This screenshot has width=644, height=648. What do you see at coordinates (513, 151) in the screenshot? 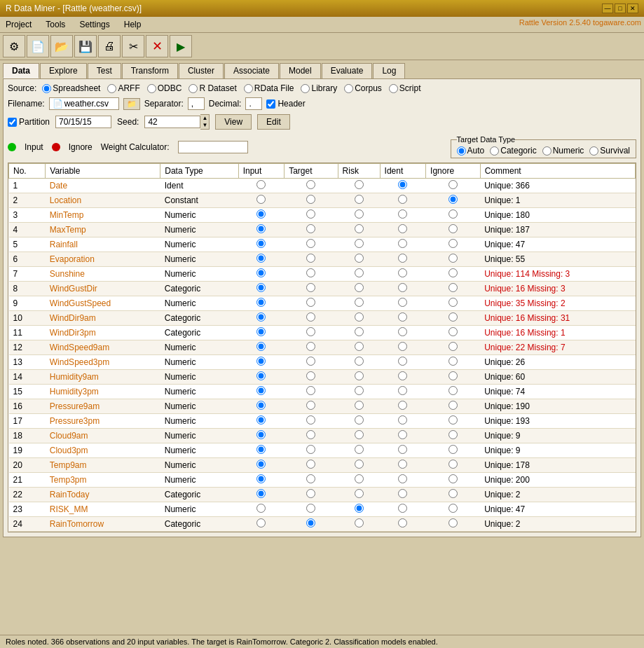
I see `target-categoric: Categoric` at bounding box center [513, 151].